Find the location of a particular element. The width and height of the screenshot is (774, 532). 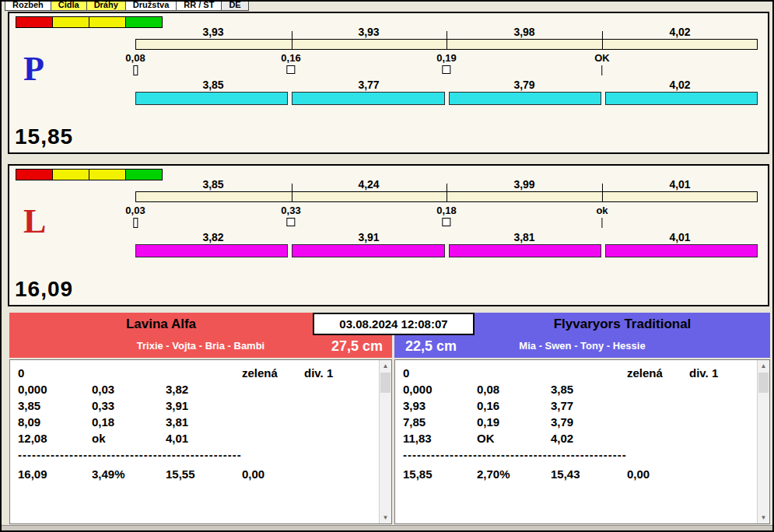

result-cell: 0,19 is located at coordinates (489, 422).